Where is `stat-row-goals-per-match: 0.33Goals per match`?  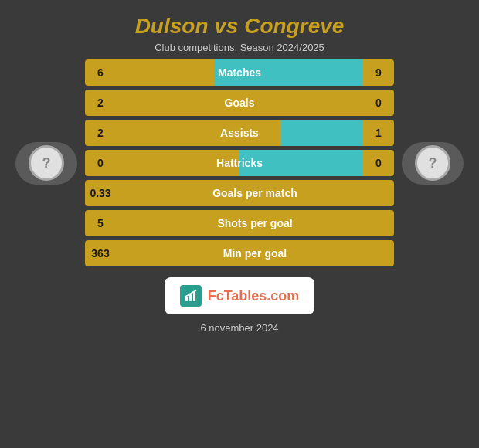 stat-row-goals-per-match: 0.33Goals per match is located at coordinates (240, 193).